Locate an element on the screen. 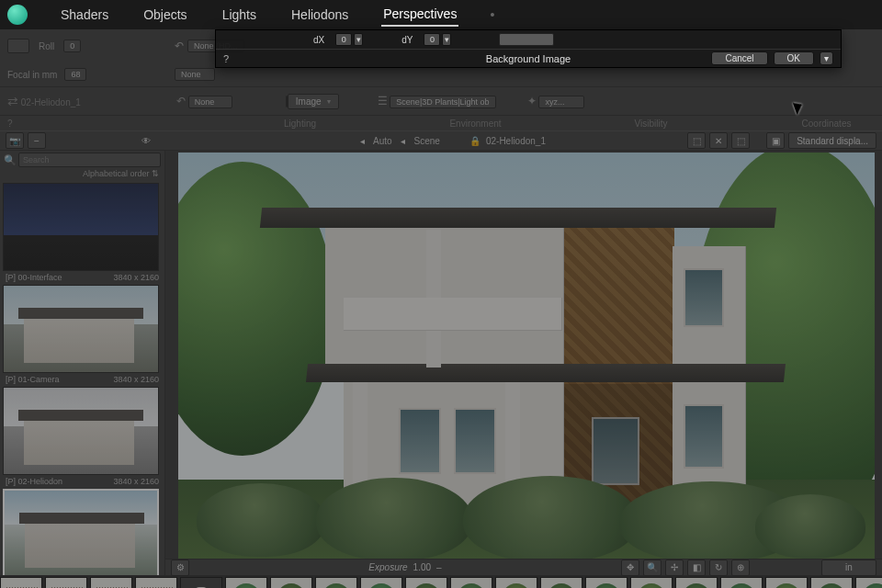 The image size is (882, 588). xyz-select: xyz... is located at coordinates (561, 102).